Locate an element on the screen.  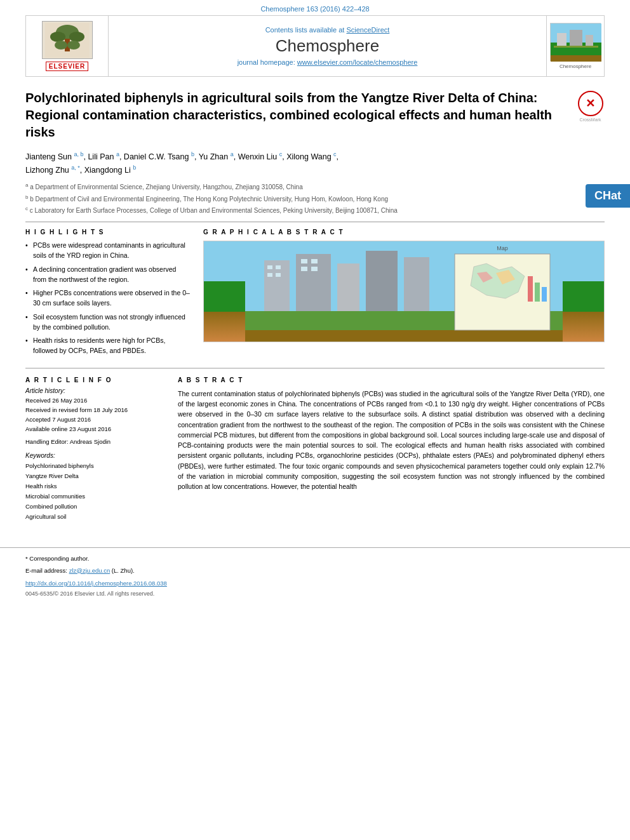
highlight-2: A declining concentration gradient was o… is located at coordinates (108, 275).